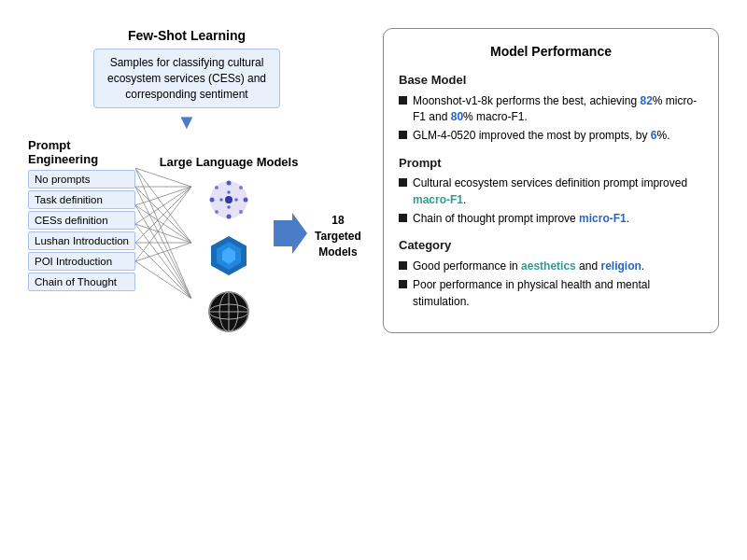  I want to click on section-block-base_model: Base ModelMoonshot-v1-8k performs the be…, so click(551, 108).